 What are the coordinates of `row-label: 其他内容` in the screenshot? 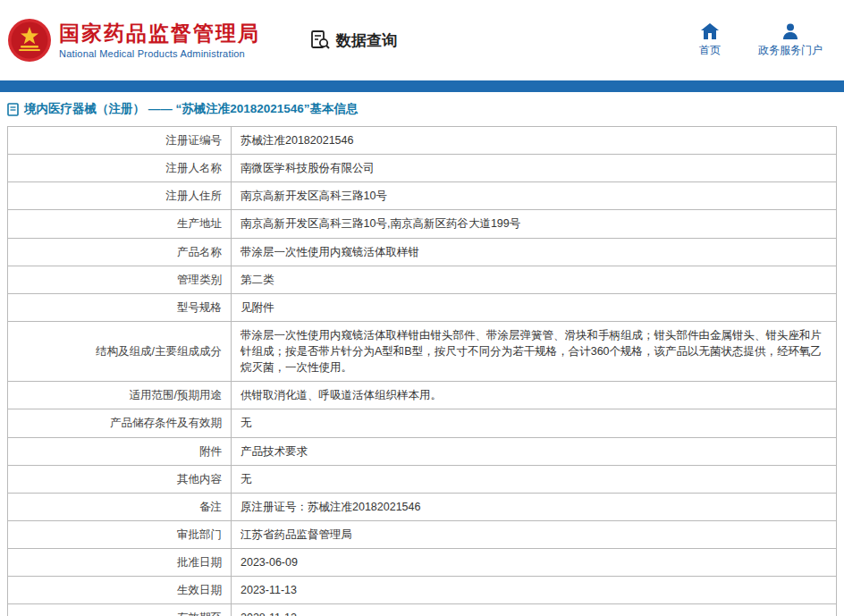 It's located at (120, 479).